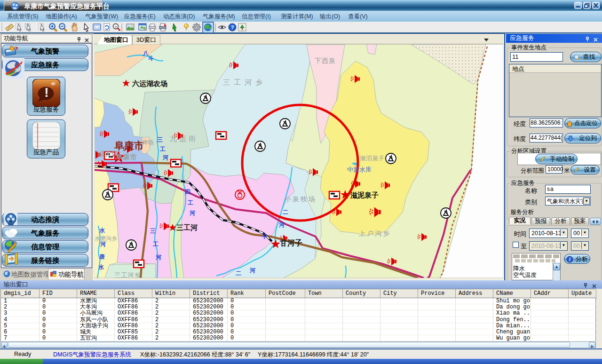 This screenshot has width=602, height=364. I want to click on svg-text: 神场, so click(148, 142).